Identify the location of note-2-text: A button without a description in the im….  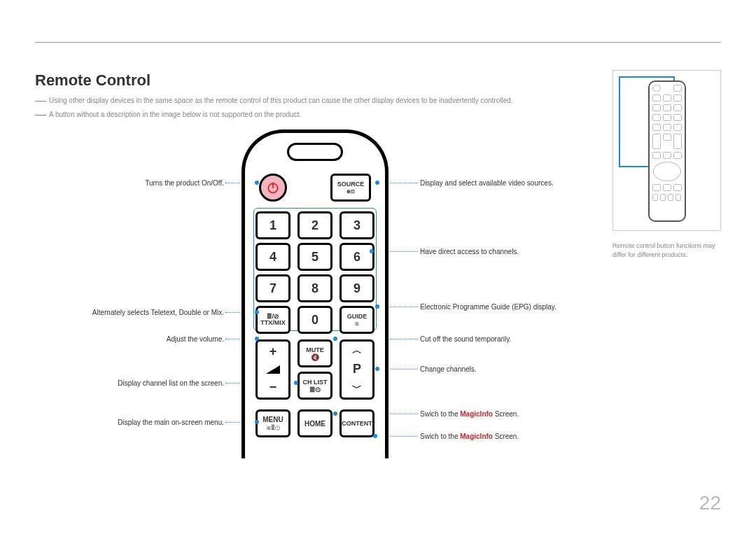
(175, 115).